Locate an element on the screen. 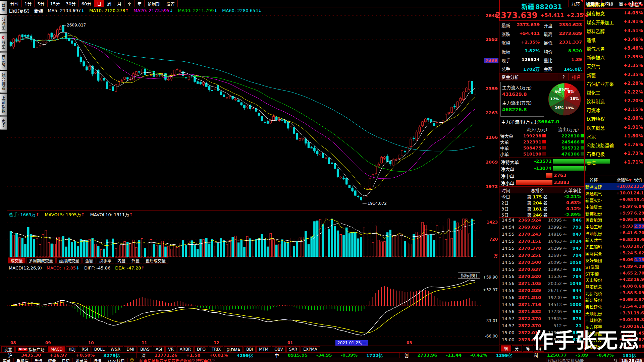  tick-row: 14:552370.25113687←794 is located at coordinates (542, 256).